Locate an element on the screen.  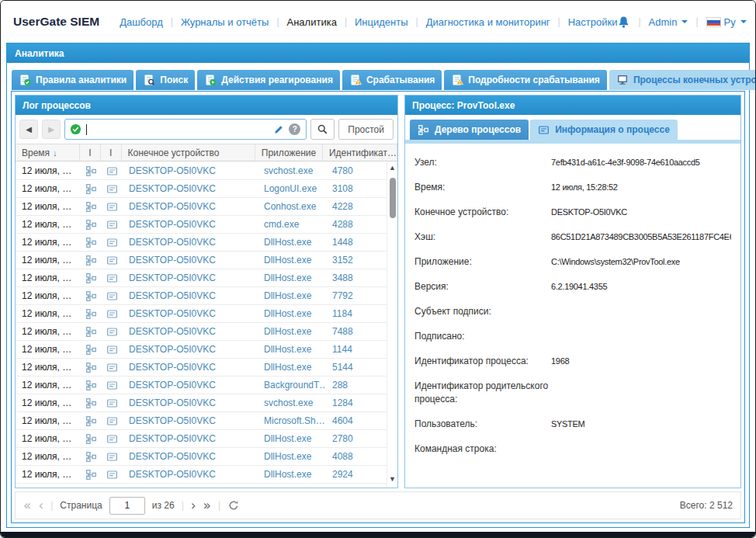
nav-item: Диагностика и мониторинг is located at coordinates (488, 22).